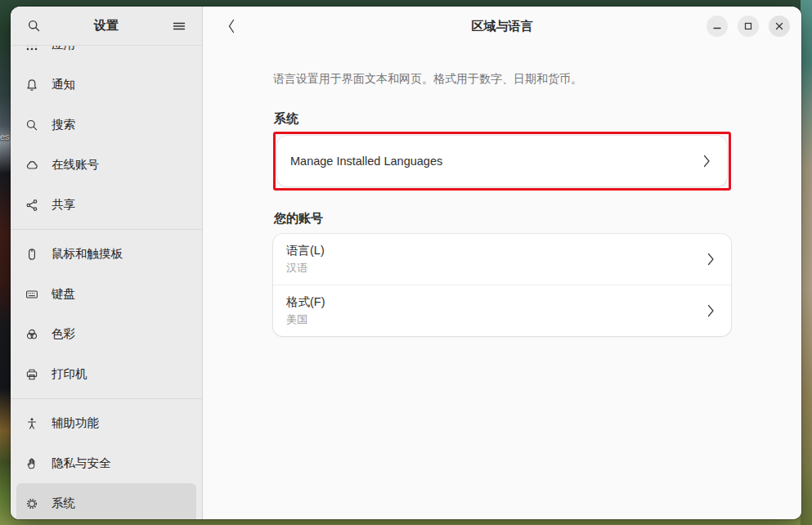 The width and height of the screenshot is (812, 525). I want to click on desktop-background-strip, so click(806, 262).